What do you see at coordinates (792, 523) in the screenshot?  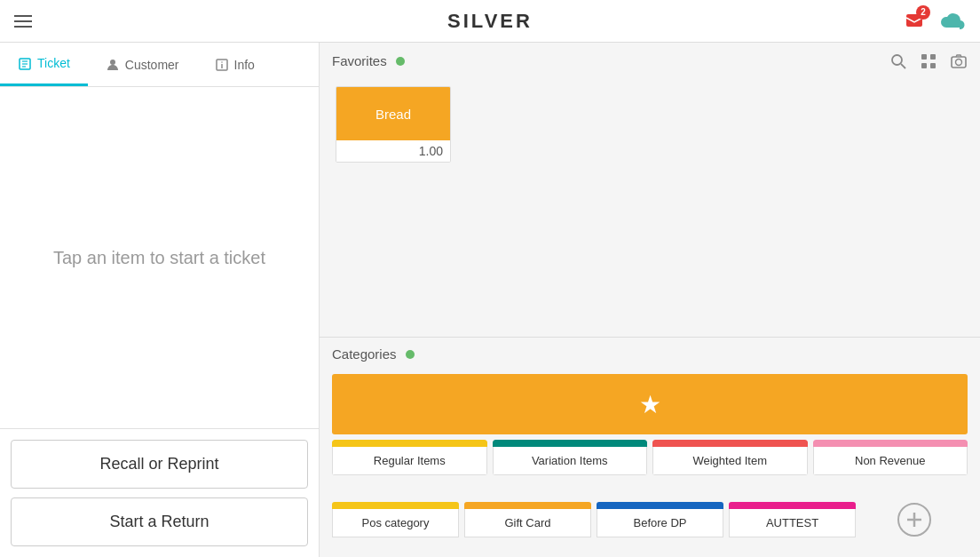 I see `category-auttest-label: AUTTEST` at bounding box center [792, 523].